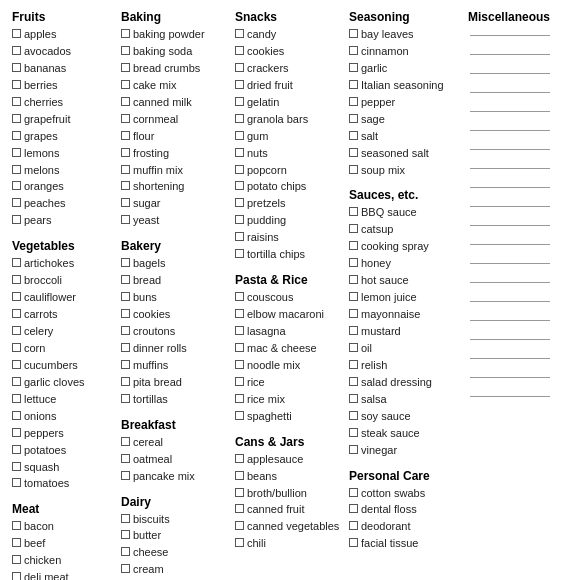 The width and height of the screenshot is (580, 580). Describe the element at coordinates (290, 187) in the screenshot. I see `list-item: potato chips` at that location.